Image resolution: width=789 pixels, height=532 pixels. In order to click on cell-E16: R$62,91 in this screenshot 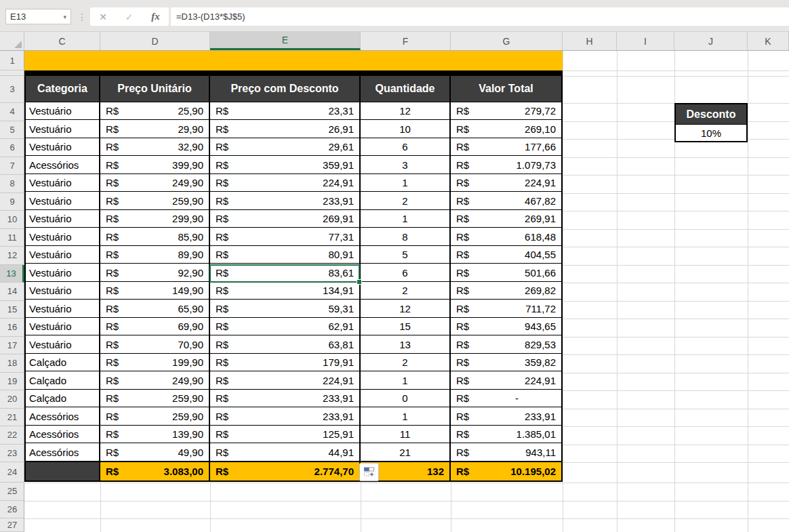, I will do `click(285, 327)`.